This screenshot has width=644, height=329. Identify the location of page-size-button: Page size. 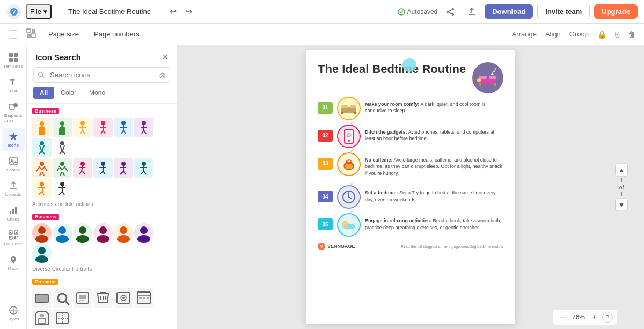
(63, 34).